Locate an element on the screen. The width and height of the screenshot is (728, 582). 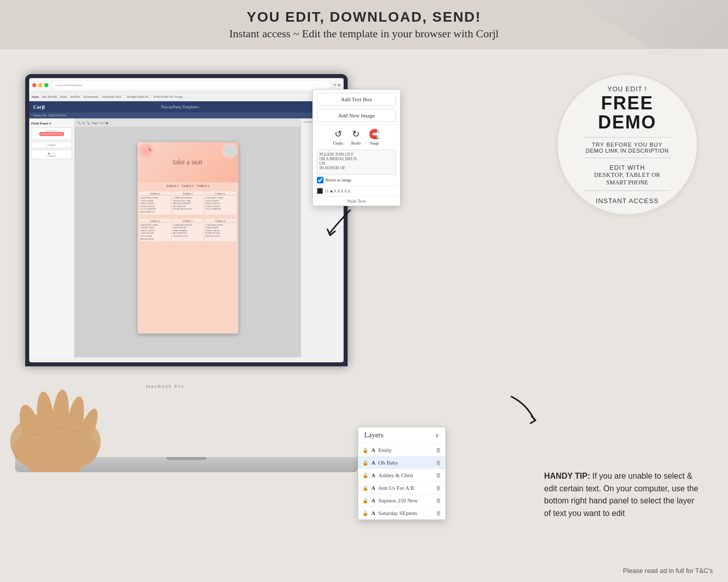
table-1-label: TABLE 1 is located at coordinates (155, 194).